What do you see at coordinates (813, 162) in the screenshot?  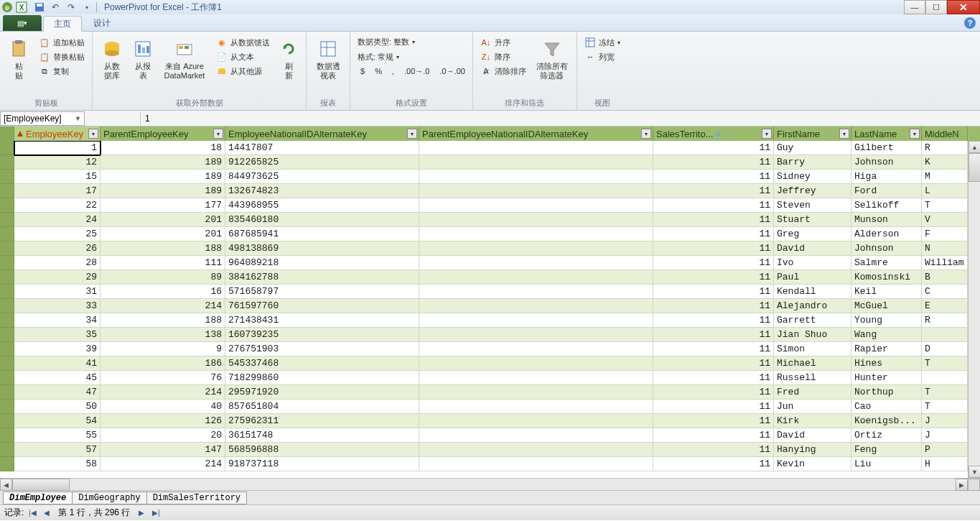 I see `cell: Barry` at bounding box center [813, 162].